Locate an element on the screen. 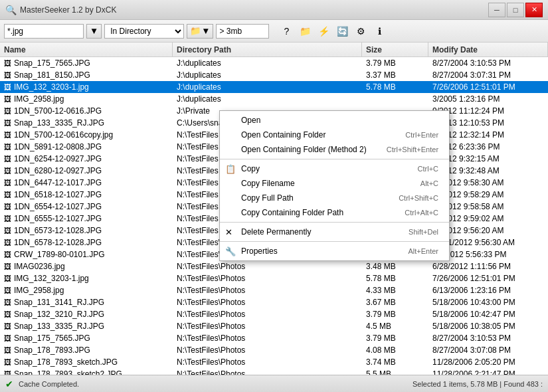 The height and width of the screenshot is (392, 548). directory-select: In Directory is located at coordinates (144, 31).